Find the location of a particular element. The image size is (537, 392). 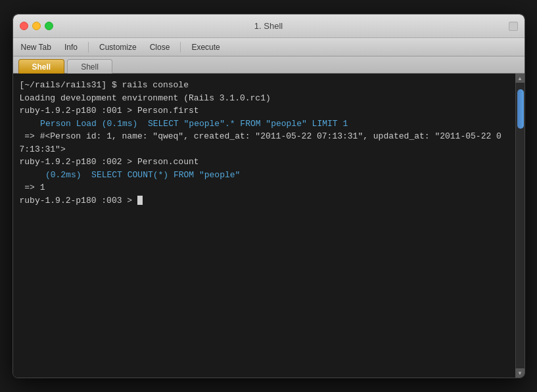

new-tab-button: New Tab is located at coordinates (36, 47).